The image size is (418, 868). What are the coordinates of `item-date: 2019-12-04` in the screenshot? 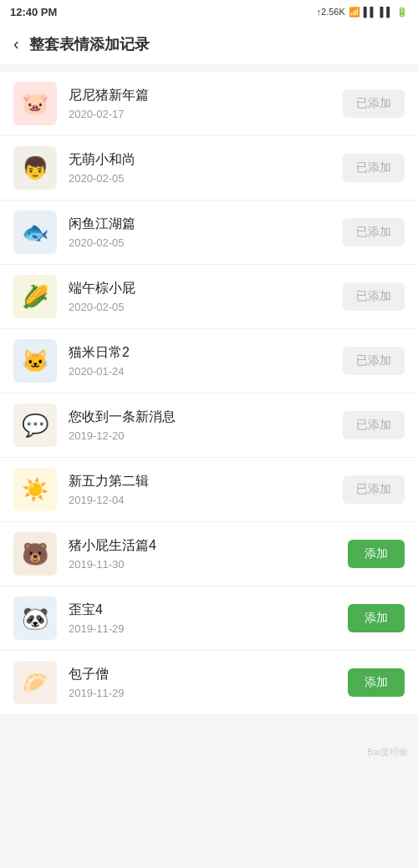 It's located at (201, 500).